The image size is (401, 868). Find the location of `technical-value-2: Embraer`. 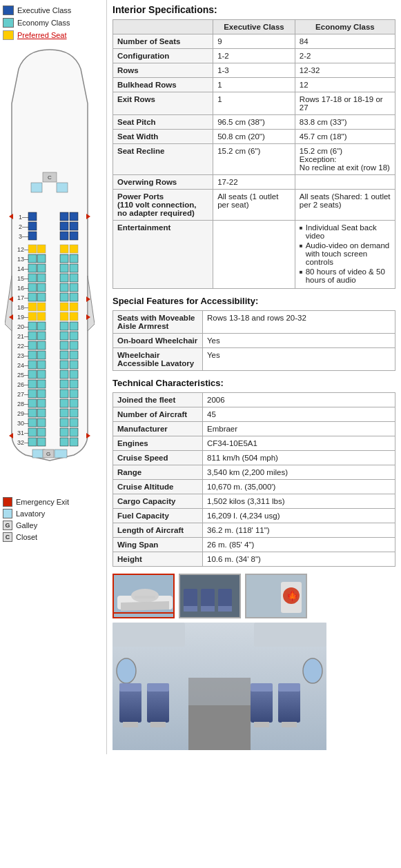

technical-value-2: Embraer is located at coordinates (300, 429).